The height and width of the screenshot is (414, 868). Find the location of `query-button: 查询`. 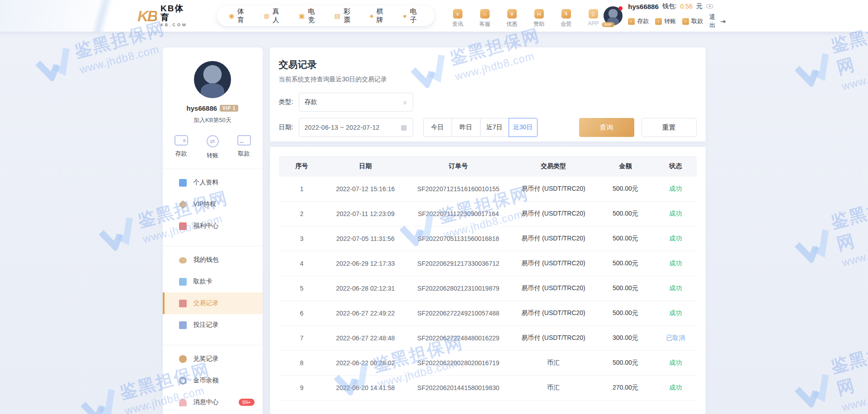

query-button: 查询 is located at coordinates (607, 127).